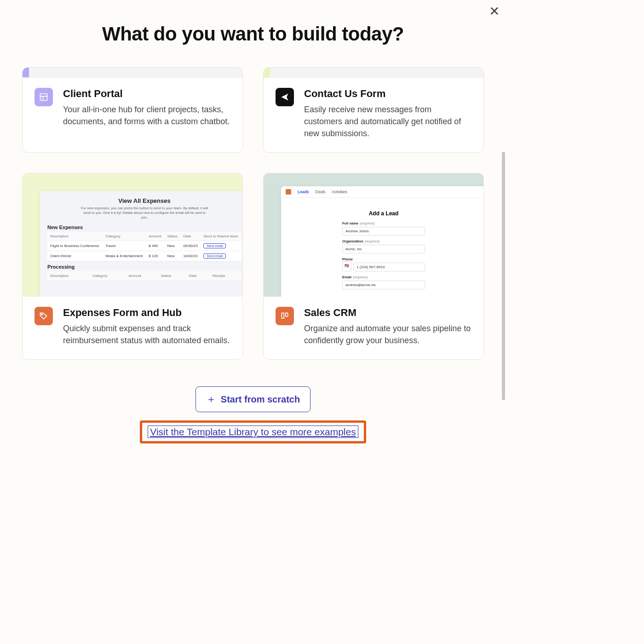 This screenshot has width=644, height=644. I want to click on template-card-client-portal: Client Portal Your all-in-one hub for cl…, so click(132, 110).